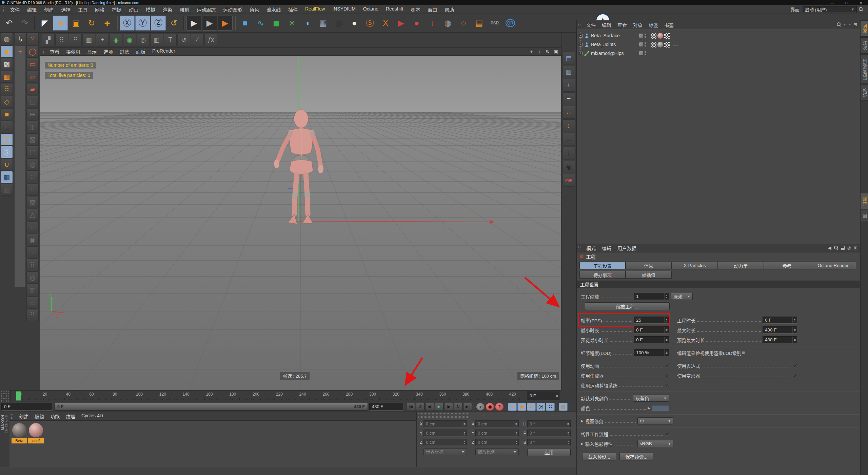  What do you see at coordinates (7, 139) in the screenshot?
I see `tweak-mode-button: ▢` at bounding box center [7, 139].